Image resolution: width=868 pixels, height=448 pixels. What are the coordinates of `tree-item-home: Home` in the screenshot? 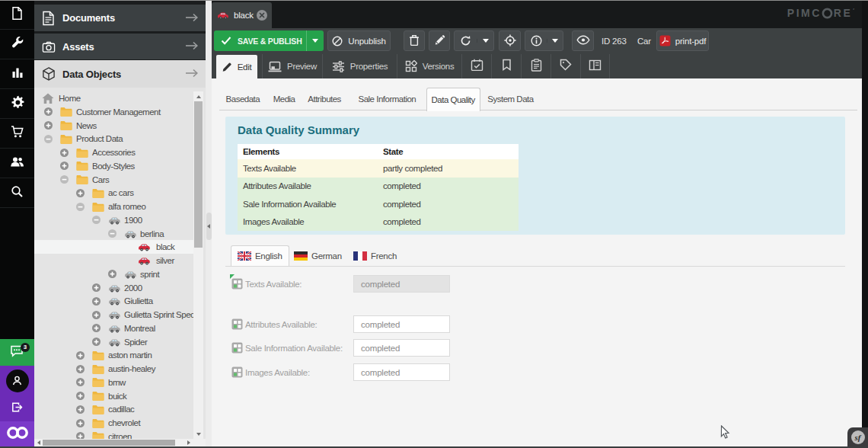 It's located at (114, 98).